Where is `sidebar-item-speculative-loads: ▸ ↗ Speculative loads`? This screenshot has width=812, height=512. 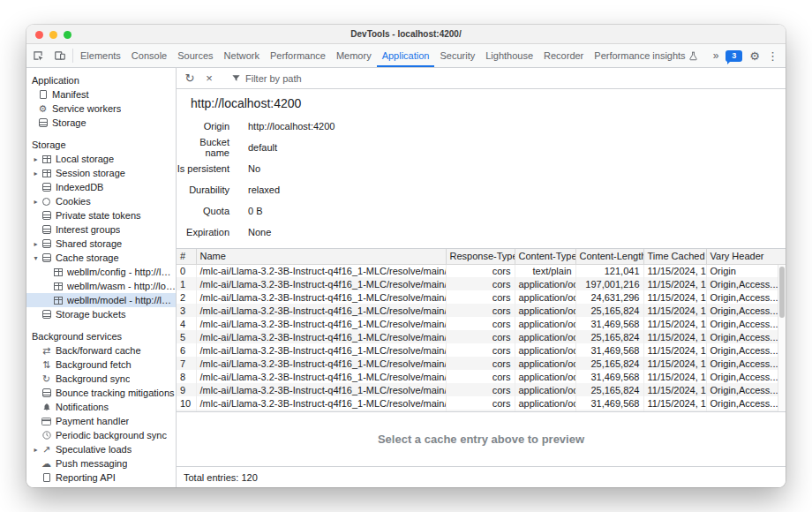
sidebar-item-speculative-loads: ▸ ↗ Speculative loads is located at coordinates (101, 449).